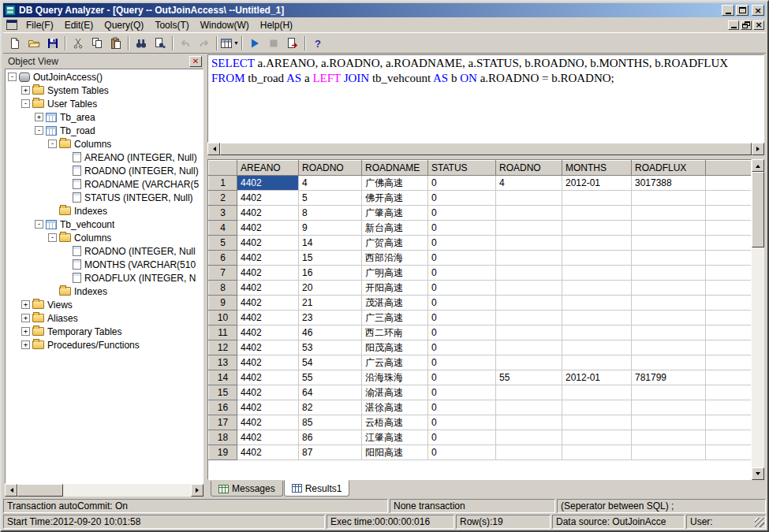  I want to click on scroll-down-button, so click(758, 474).